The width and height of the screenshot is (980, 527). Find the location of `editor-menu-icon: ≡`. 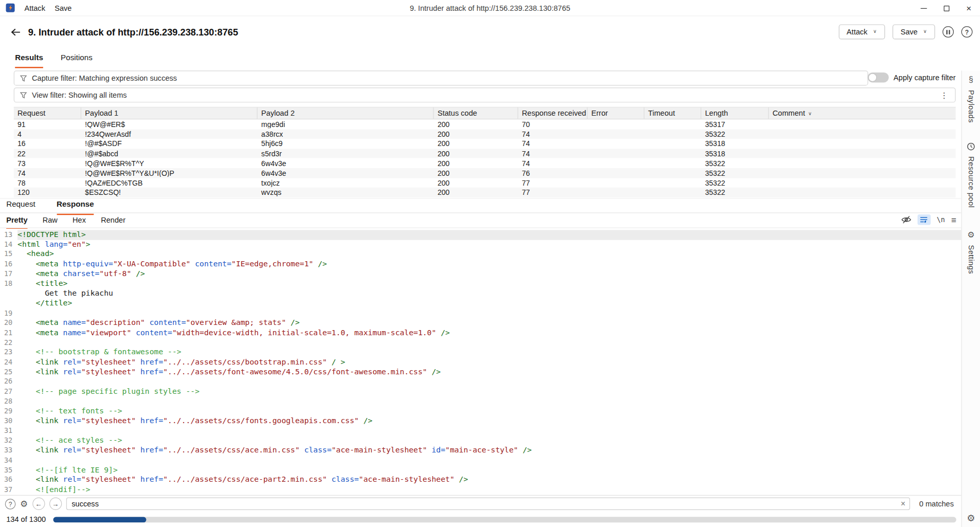

editor-menu-icon: ≡ is located at coordinates (954, 220).